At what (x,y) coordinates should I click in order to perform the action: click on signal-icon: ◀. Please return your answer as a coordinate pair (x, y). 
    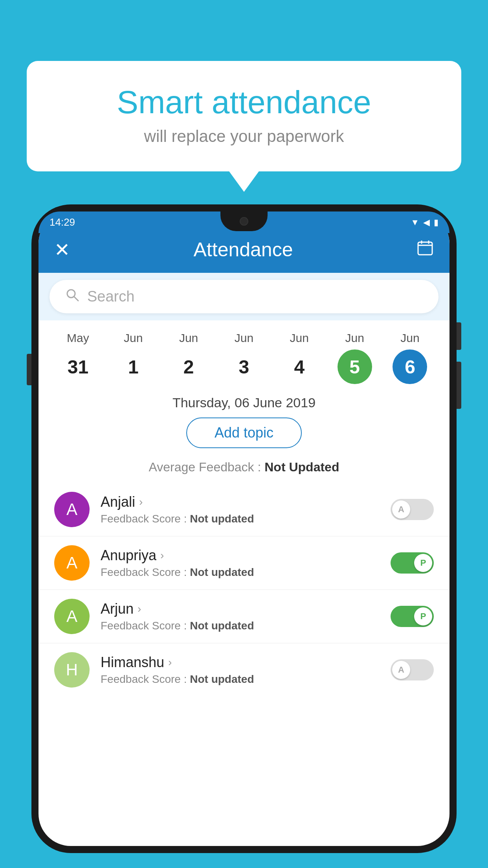
    Looking at the image, I should click on (427, 223).